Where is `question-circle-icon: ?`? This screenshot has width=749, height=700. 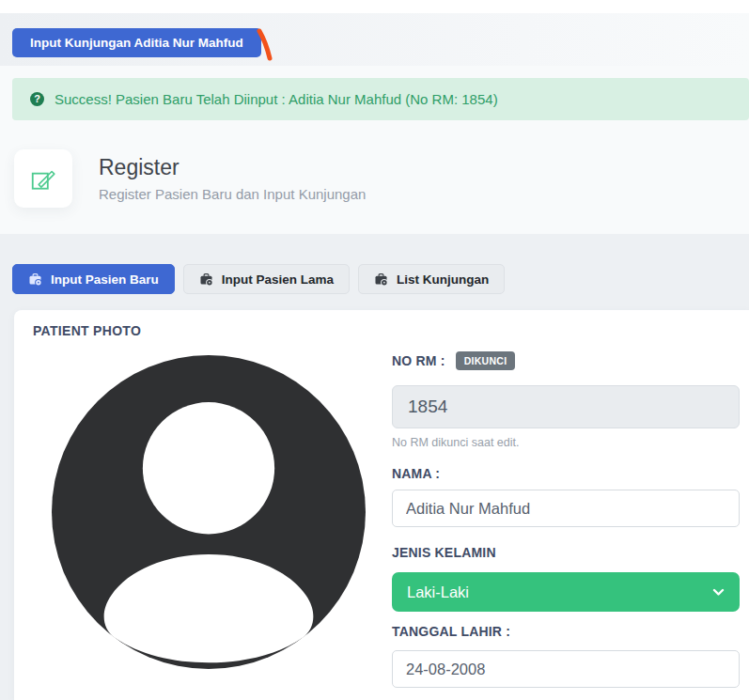 question-circle-icon: ? is located at coordinates (38, 100).